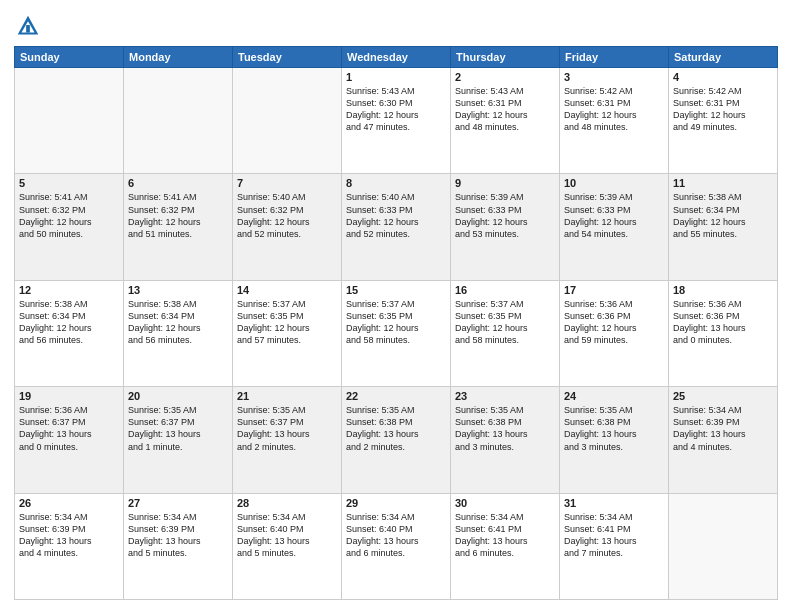  I want to click on calendar-cell: 14Sunrise: 5:37 AM Sunset: 6:35 PM Dayli…, so click(288, 333).